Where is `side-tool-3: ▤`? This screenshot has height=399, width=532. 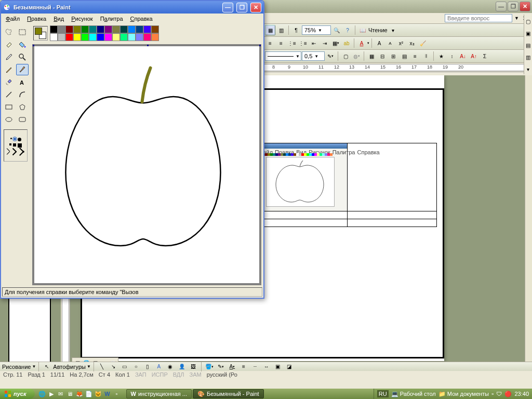
side-tool-3: ▤ is located at coordinates (528, 46).